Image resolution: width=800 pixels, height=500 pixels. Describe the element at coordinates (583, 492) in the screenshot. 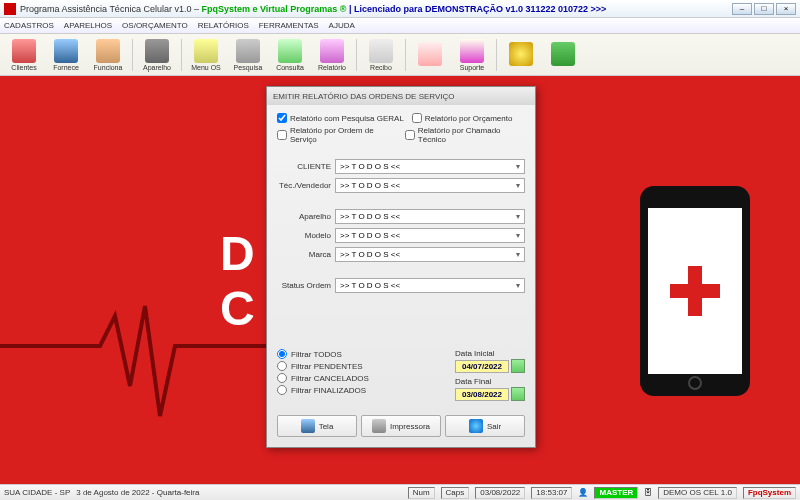

I see `st-user-icon: 👤` at that location.